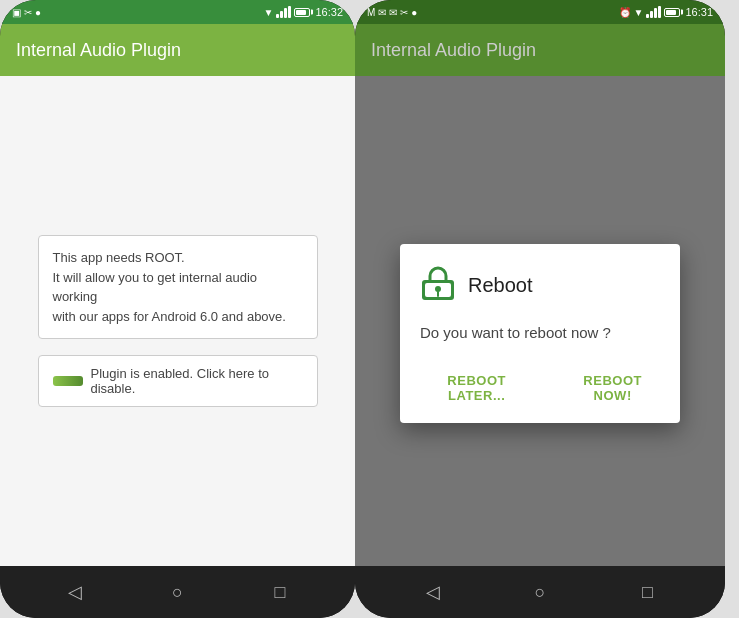 This screenshot has width=739, height=618. I want to click on dialog-title: Reboot, so click(500, 286).